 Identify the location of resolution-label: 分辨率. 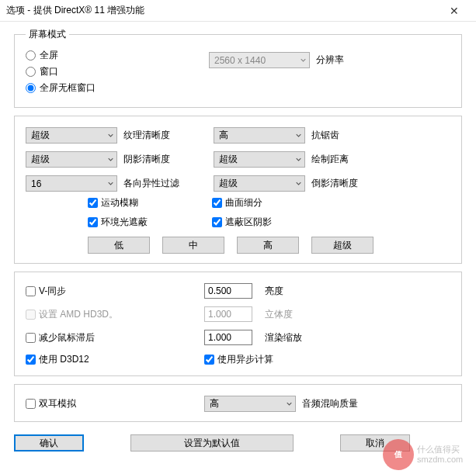
(330, 61).